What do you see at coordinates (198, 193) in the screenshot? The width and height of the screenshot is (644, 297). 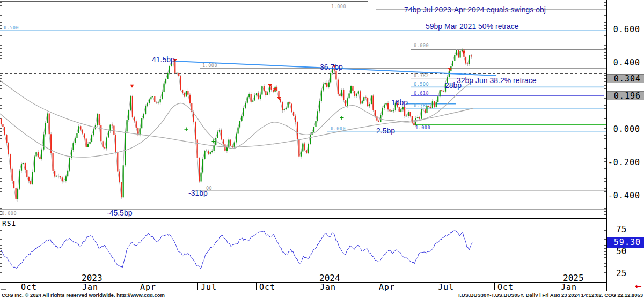 I see `annotation-8: -31bp` at bounding box center [198, 193].